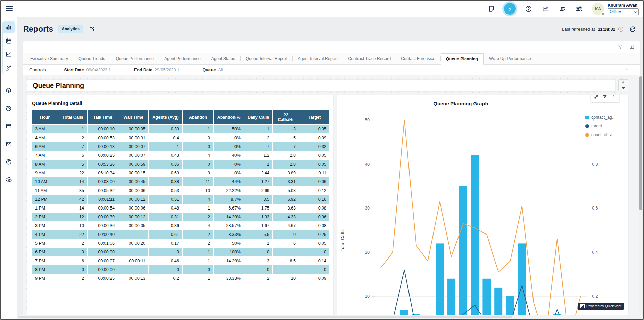 The height and width of the screenshot is (320, 644). What do you see at coordinates (180, 270) in the screenshot?
I see `table-row: 8 PM000:00:000000` at bounding box center [180, 270].